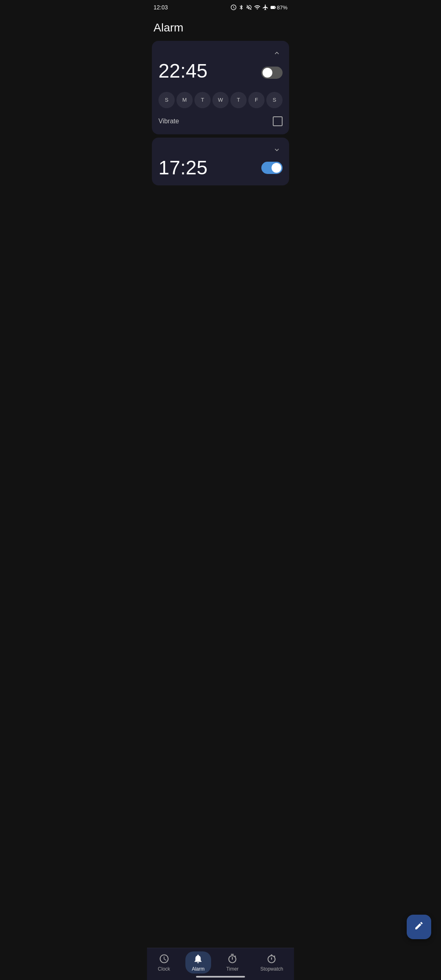 This screenshot has height=980, width=441. I want to click on alarm-1-days: S M T W T F S, so click(220, 100).